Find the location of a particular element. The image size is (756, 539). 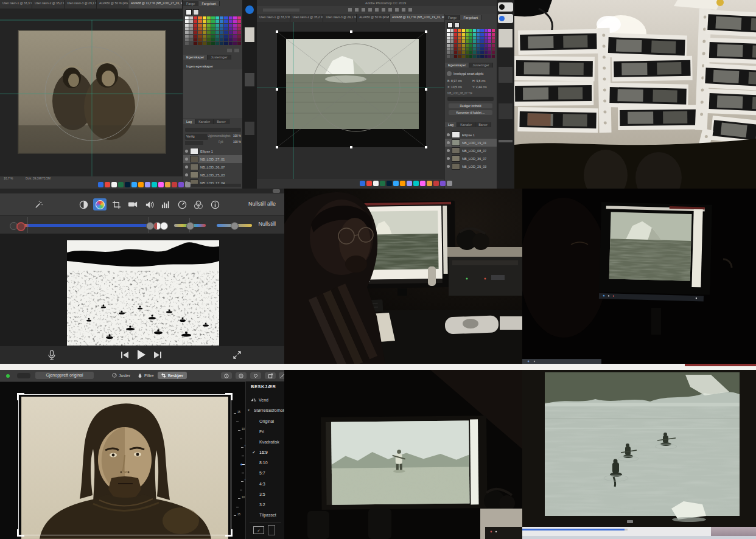

swatch-grid is located at coordinates (213, 30).